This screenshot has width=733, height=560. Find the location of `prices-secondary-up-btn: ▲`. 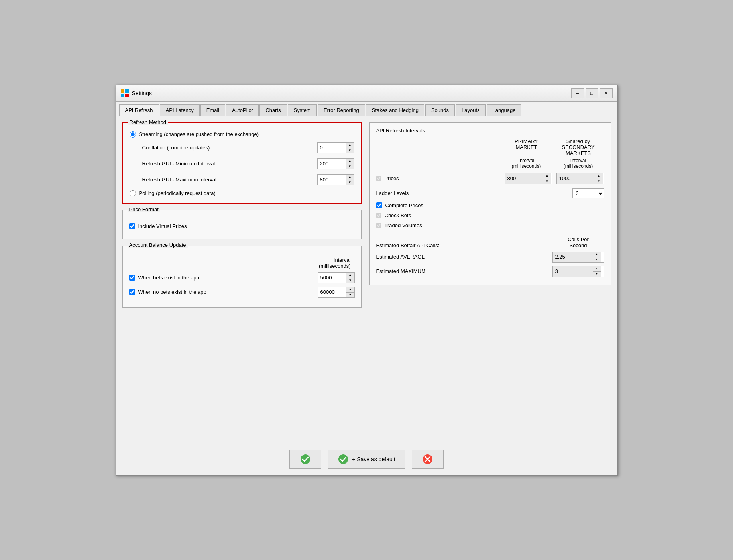

prices-secondary-up-btn: ▲ is located at coordinates (599, 176).